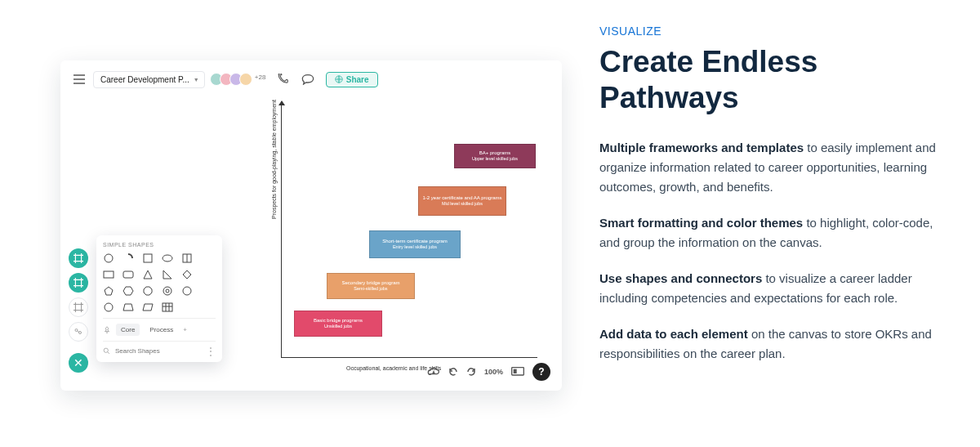 The image size is (980, 447). I want to click on shape-category-tabs: Core Process +, so click(159, 327).